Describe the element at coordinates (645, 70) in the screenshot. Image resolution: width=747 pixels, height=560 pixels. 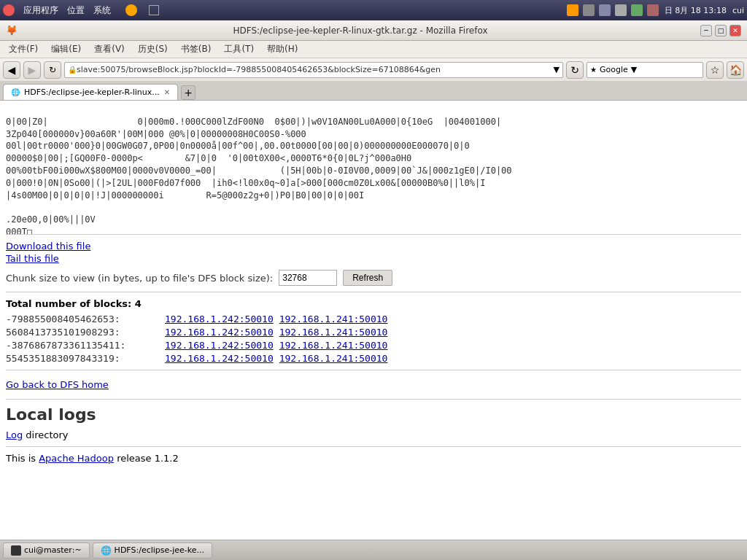
I see `search-bar: ★ Google ▼` at that location.